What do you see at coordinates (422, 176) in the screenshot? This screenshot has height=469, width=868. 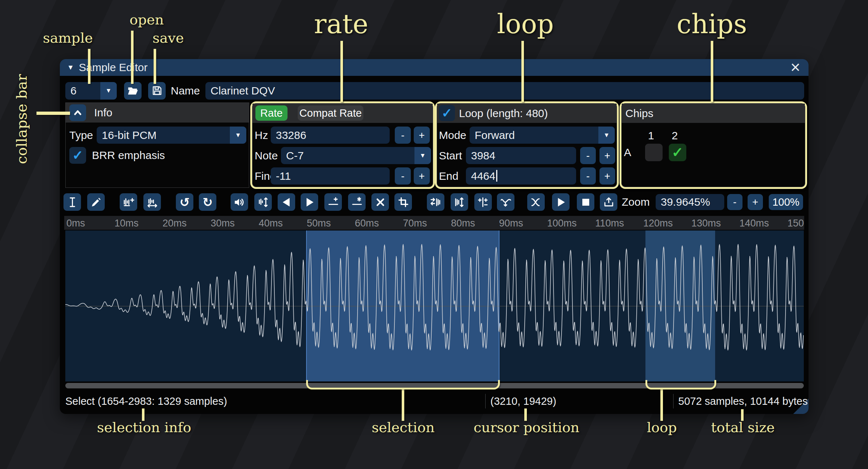 I see `fine-plus-button: +` at bounding box center [422, 176].